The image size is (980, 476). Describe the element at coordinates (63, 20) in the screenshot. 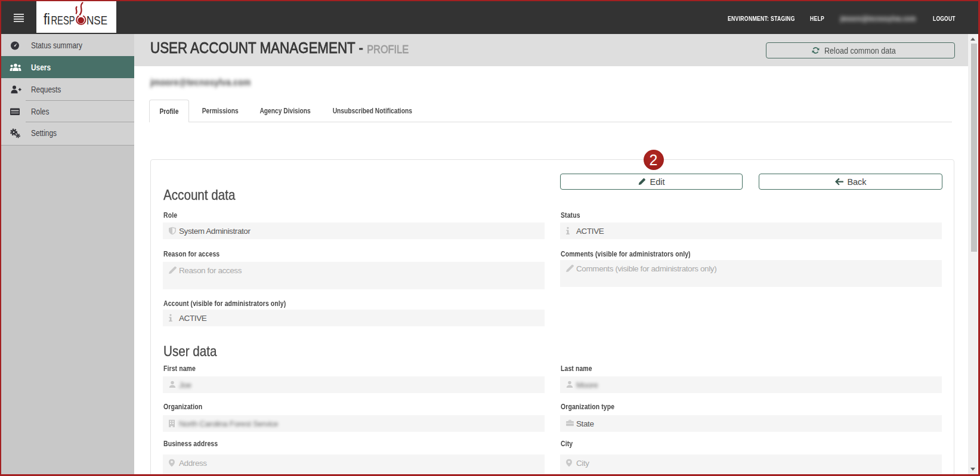

I see `svg-text: RESP` at that location.